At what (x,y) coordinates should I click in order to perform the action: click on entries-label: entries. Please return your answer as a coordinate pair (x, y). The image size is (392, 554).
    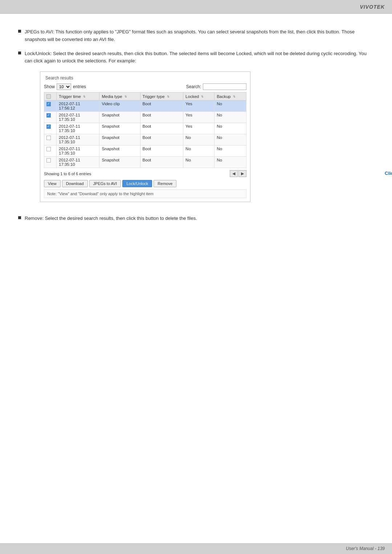
    Looking at the image, I should click on (79, 87).